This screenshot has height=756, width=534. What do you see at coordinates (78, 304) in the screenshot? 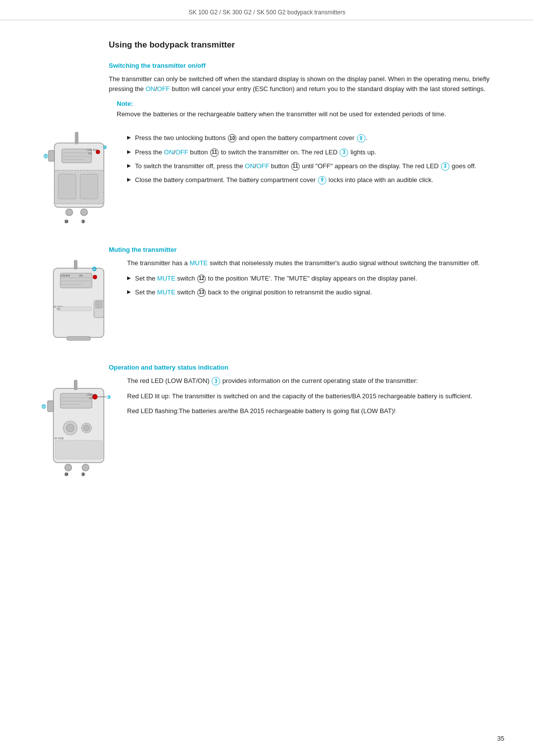
I see `device-svg-2: LOW BAT ON AF PSM ⑬ 50` at bounding box center [78, 304].